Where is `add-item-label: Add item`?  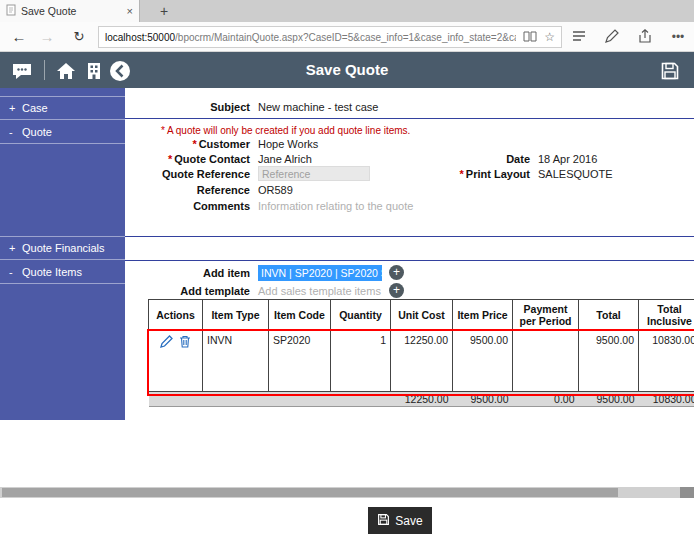 add-item-label: Add item is located at coordinates (188, 273).